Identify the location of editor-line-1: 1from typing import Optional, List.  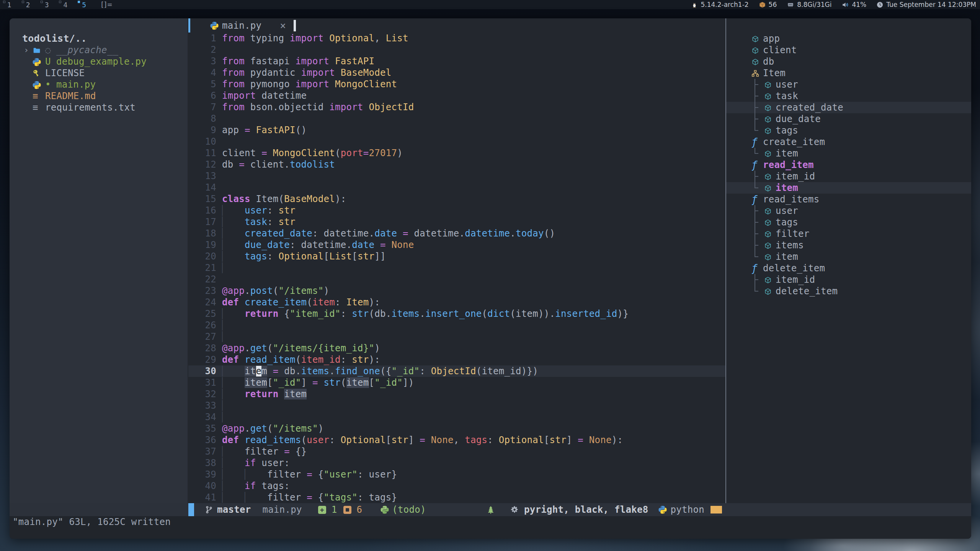
(457, 38).